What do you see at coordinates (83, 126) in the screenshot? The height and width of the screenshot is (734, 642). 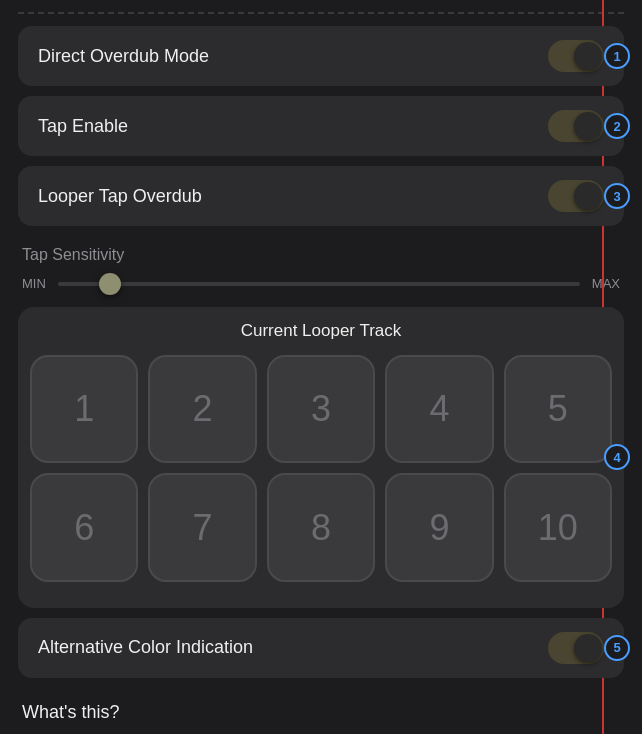 I see `tap-enable-label: Tap Enable` at bounding box center [83, 126].